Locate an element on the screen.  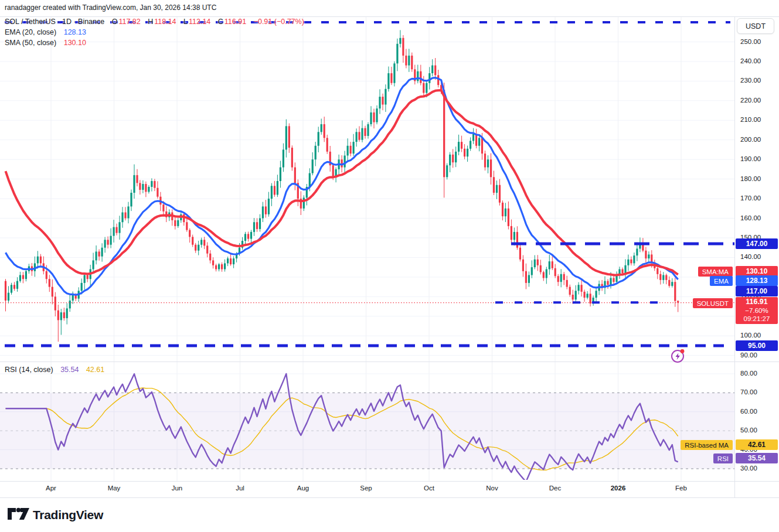
rsi-axis-badge: 35.54 is located at coordinates (757, 458).